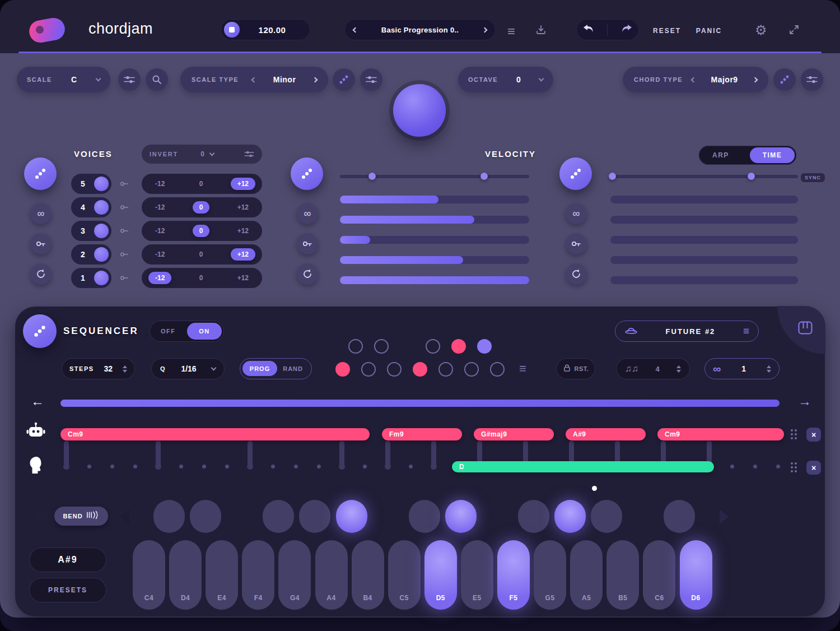 This screenshot has width=840, height=631. Describe the element at coordinates (275, 30) in the screenshot. I see `bpm-value: 120.00` at that location.